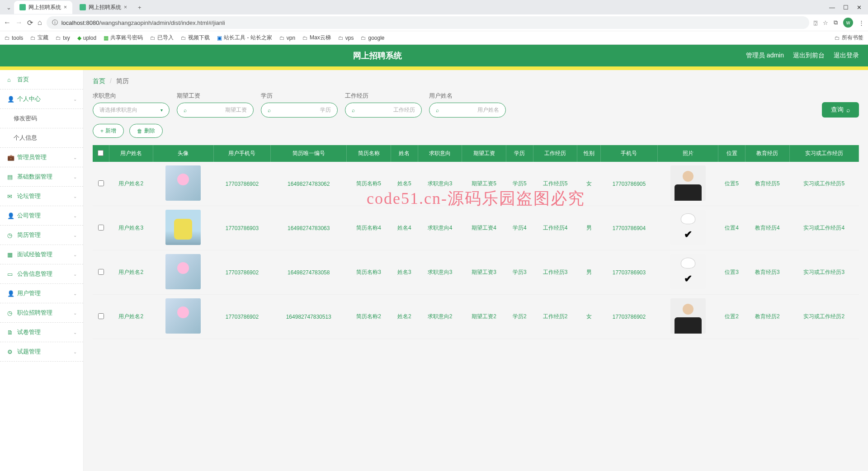 Image resolution: width=868 pixels, height=471 pixels. I want to click on bookmark-item: 🗀视频下载, so click(195, 38).